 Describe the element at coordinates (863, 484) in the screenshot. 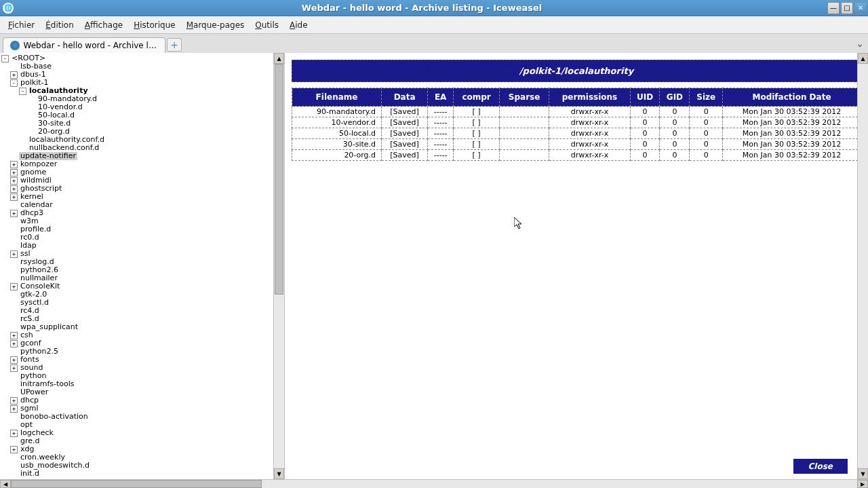

I see `scroll-right-icon: ▶` at that location.